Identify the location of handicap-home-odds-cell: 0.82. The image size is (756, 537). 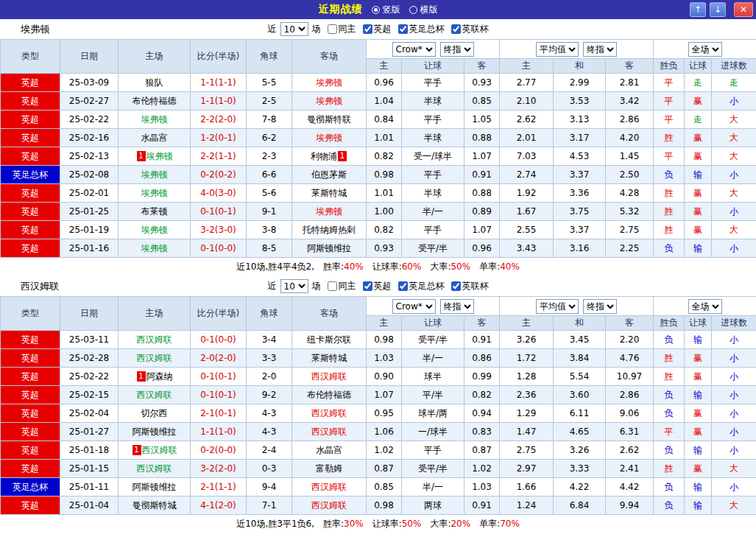
(384, 156).